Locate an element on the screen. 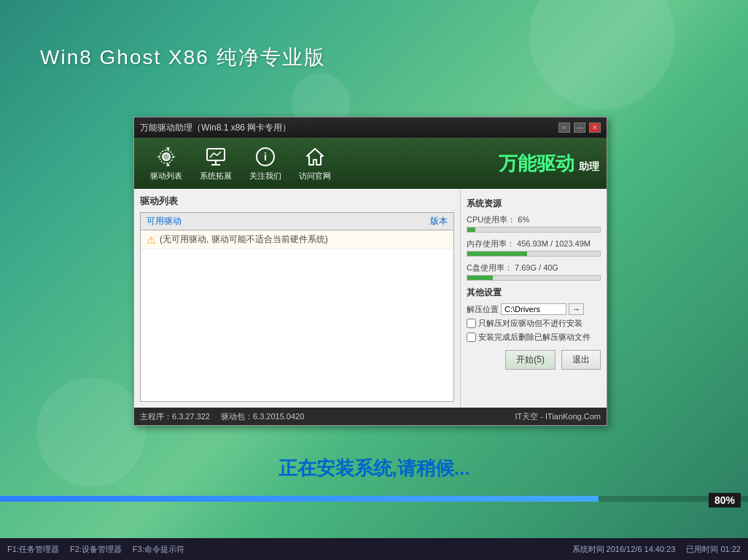  taskbar-left: F1:任务管理器 F2:设备管理器 F3:命令提示符 is located at coordinates (96, 550).